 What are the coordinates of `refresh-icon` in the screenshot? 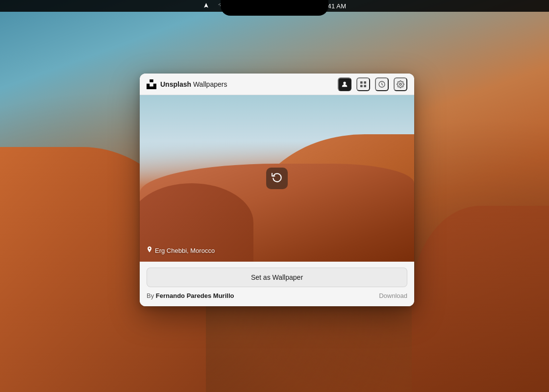 It's located at (277, 178).